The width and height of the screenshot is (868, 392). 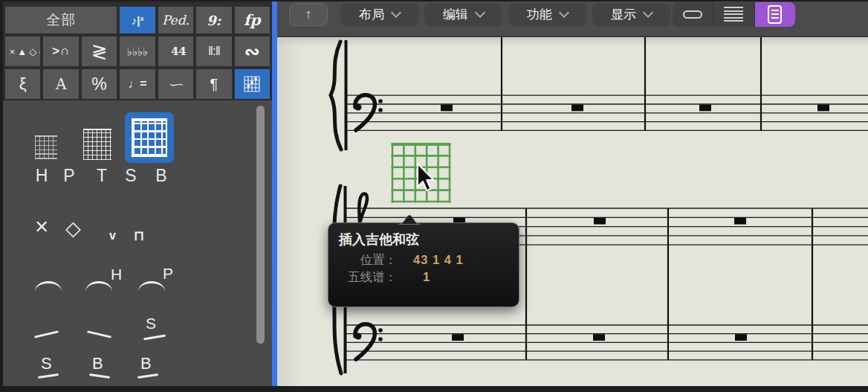 What do you see at coordinates (214, 20) in the screenshot?
I see `palette-bass-clef: 9:` at bounding box center [214, 20].